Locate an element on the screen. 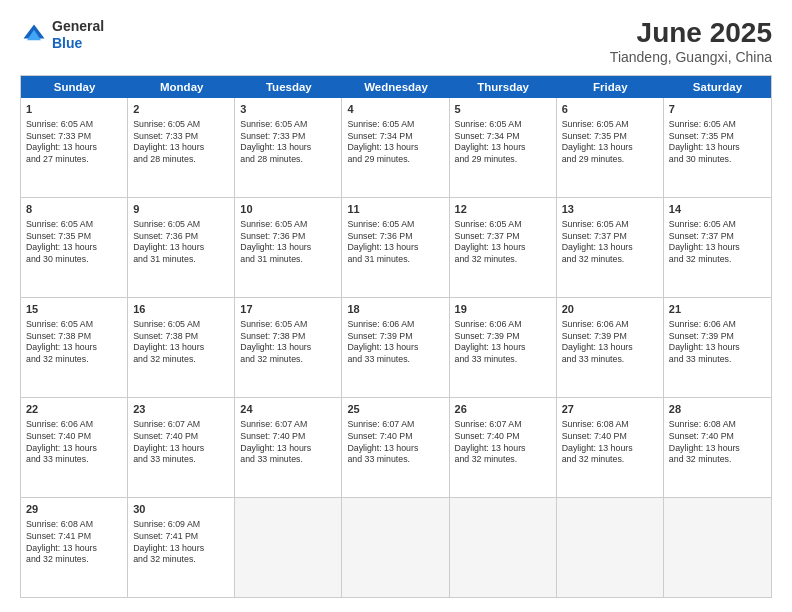 Image resolution: width=792 pixels, height=612 pixels. day-number: 17 is located at coordinates (288, 310).